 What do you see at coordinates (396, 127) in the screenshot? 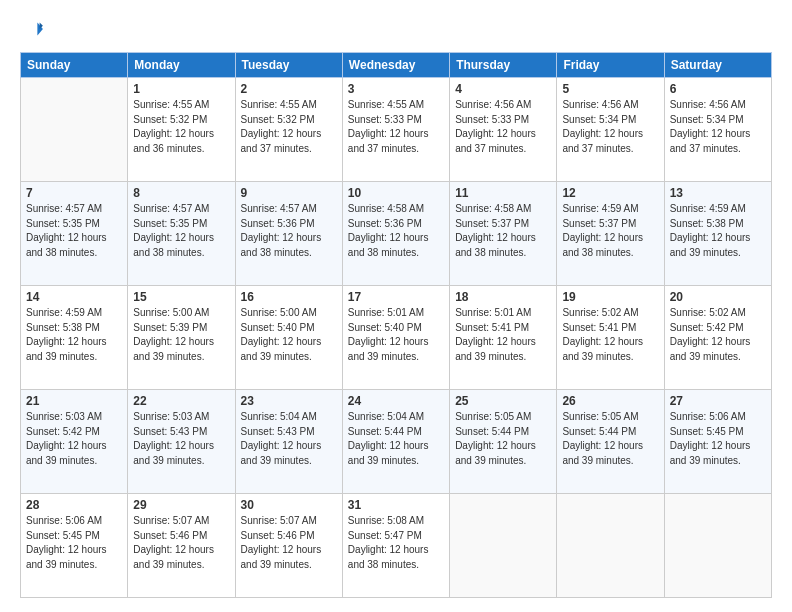
I see `day-content: Sunrise: 4:55 AM Sunset: 5:33 PM Dayligh…` at bounding box center [396, 127].